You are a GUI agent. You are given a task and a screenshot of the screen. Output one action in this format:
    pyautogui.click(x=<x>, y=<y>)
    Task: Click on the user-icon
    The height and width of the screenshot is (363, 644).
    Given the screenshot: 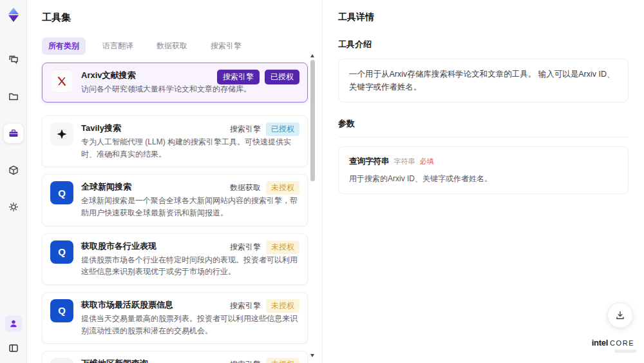 What is the action you would take?
    pyautogui.click(x=14, y=324)
    